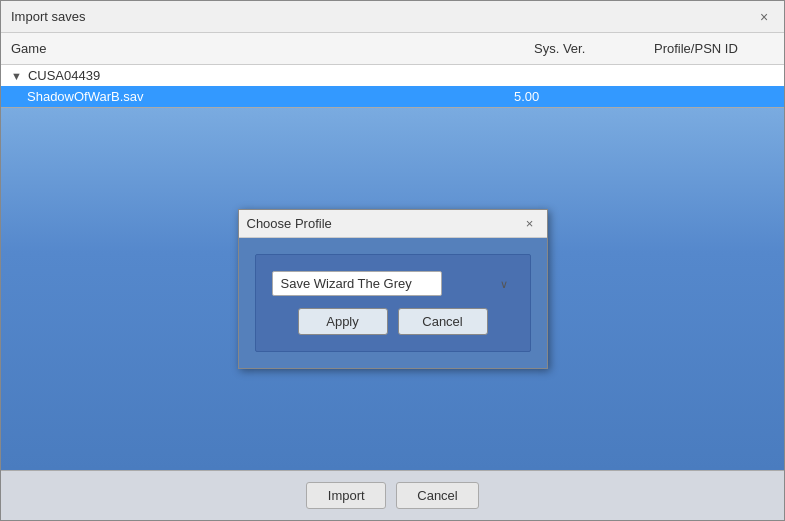 This screenshot has width=785, height=521. I want to click on dialog-title-bar: Choose Profile ×, so click(393, 224).